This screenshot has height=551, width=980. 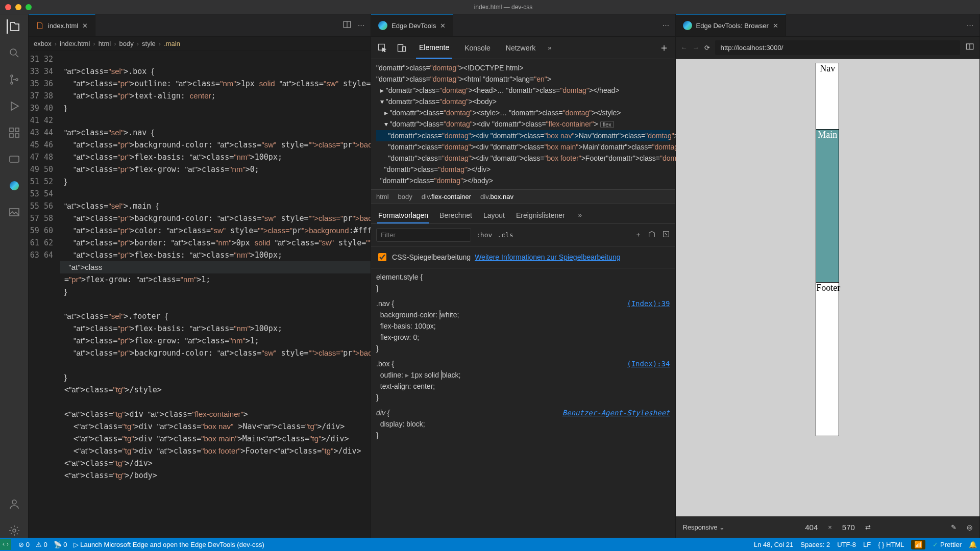 What do you see at coordinates (172, 44) in the screenshot?
I see `crumb: .main` at bounding box center [172, 44].